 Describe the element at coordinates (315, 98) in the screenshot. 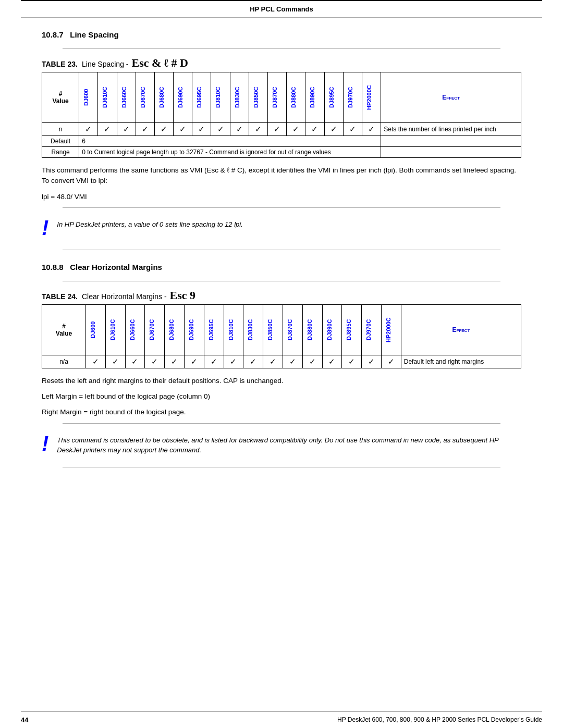

I see `col-dj890c-23: DJ890C` at that location.